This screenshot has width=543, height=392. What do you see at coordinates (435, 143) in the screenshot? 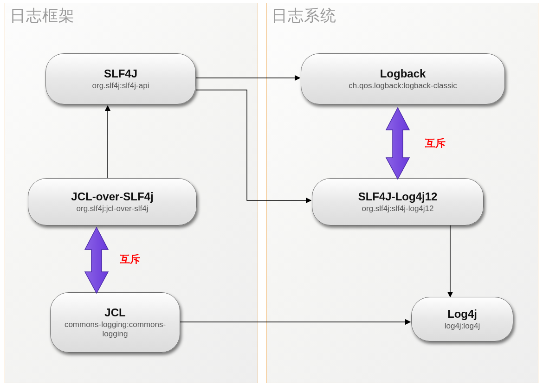
I see `mutex-label-right: 互斥` at bounding box center [435, 143].